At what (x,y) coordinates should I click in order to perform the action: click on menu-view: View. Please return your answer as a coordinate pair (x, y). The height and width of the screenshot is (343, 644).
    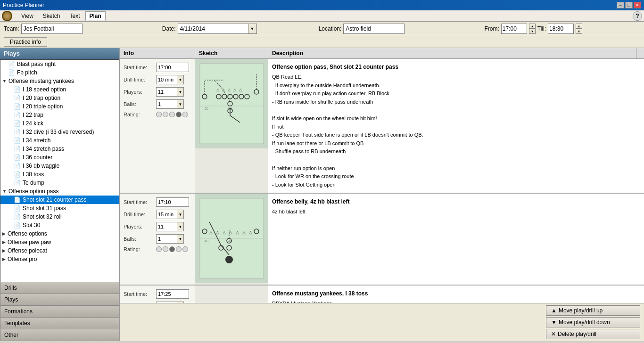
    Looking at the image, I should click on (27, 16).